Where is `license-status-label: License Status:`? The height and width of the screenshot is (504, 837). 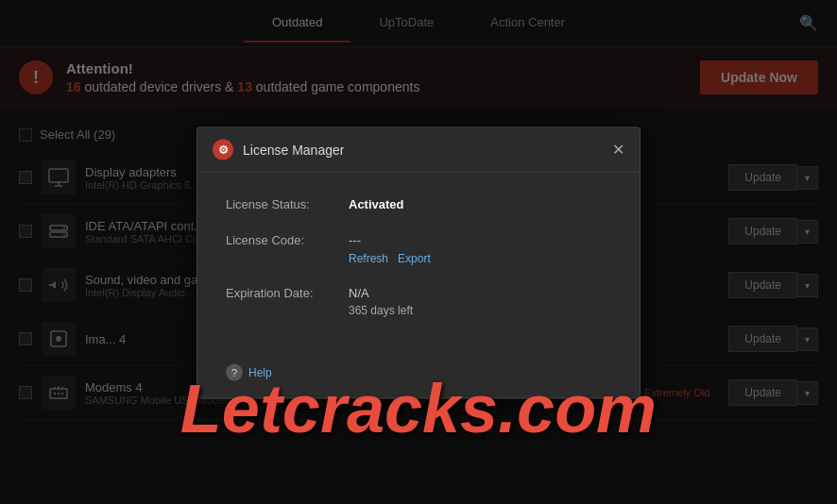
license-status-label: License Status: is located at coordinates (287, 204).